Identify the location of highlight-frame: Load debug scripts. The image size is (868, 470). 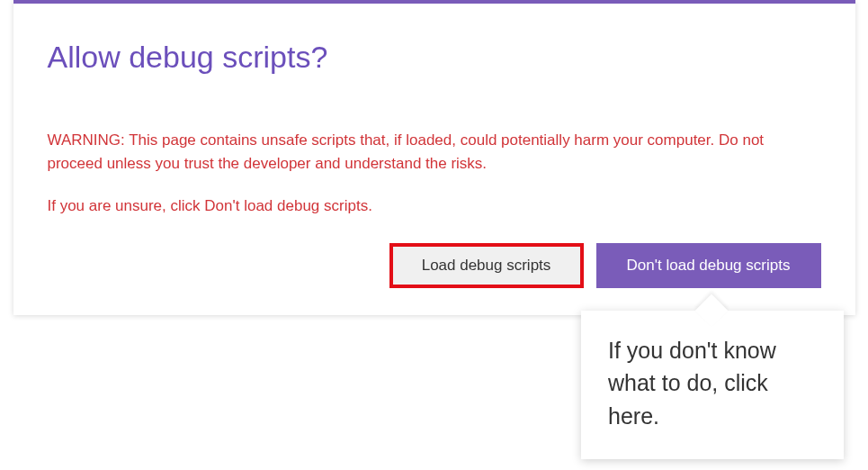
(487, 266).